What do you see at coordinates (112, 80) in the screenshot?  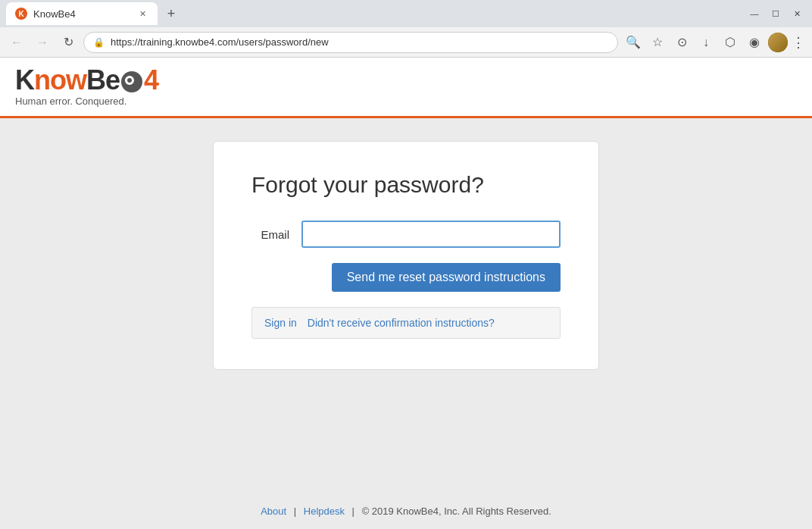 I see `logo-e: e` at bounding box center [112, 80].